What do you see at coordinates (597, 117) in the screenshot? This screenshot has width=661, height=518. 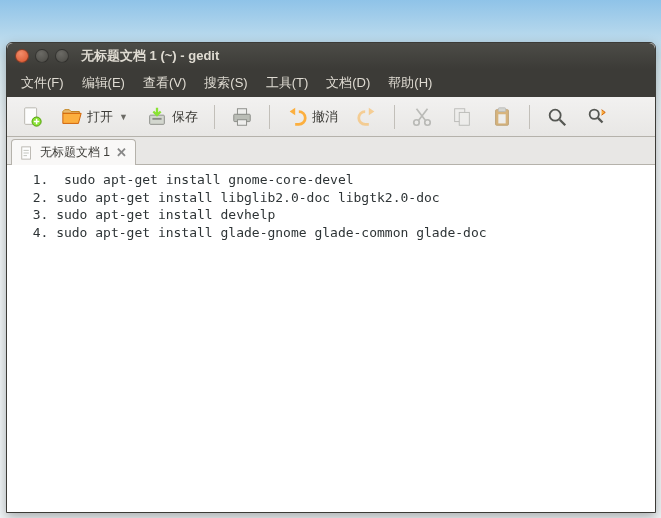 I see `find-replace-icon` at bounding box center [597, 117].